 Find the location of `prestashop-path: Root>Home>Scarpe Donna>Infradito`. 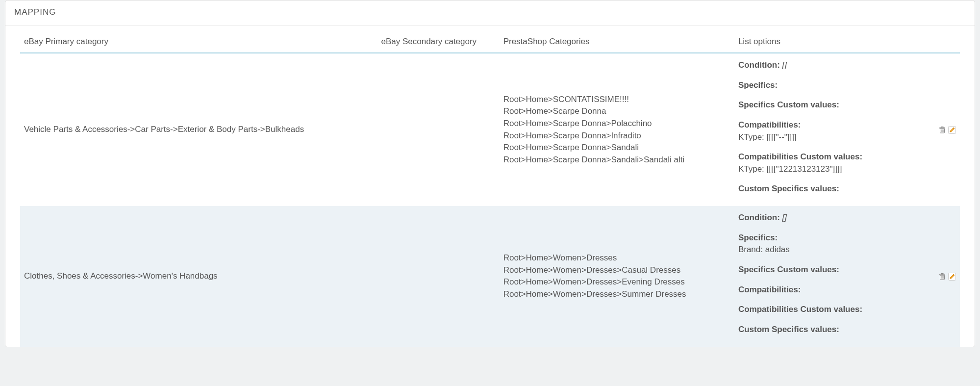

prestashop-path: Root>Home>Scarpe Donna>Infradito is located at coordinates (617, 136).